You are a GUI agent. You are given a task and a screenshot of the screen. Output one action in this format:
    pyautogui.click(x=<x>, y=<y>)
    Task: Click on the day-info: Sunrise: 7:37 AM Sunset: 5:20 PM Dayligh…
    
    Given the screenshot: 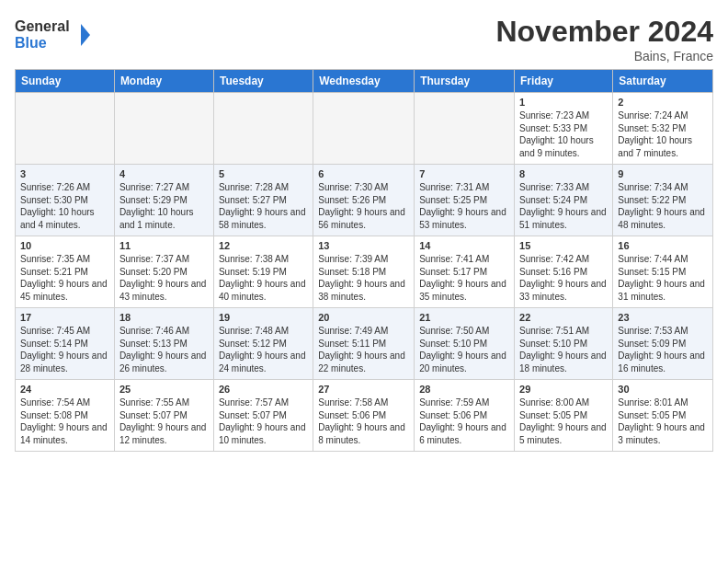 What is the action you would take?
    pyautogui.click(x=164, y=278)
    